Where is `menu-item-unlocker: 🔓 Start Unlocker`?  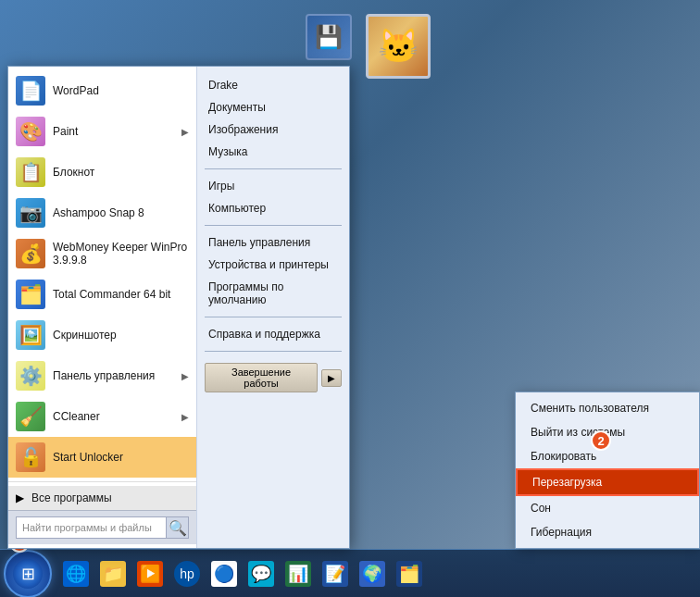
menu-item-unlocker: 🔓 Start Unlocker is located at coordinates (102, 457).